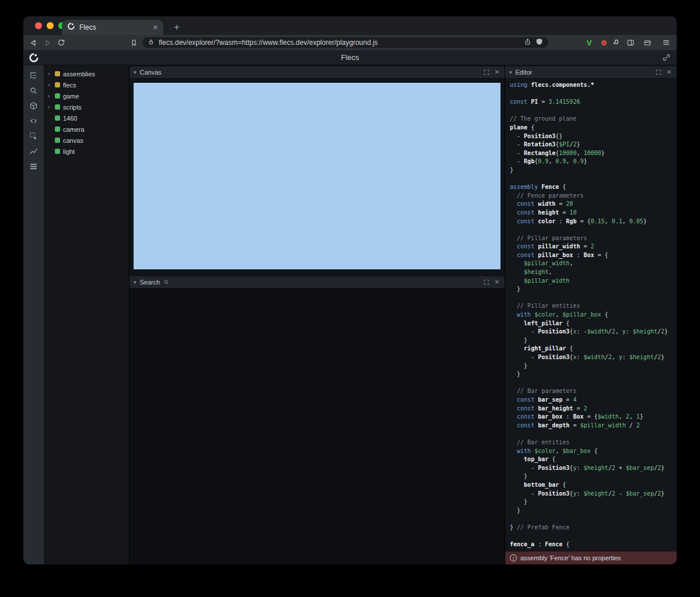  What do you see at coordinates (591, 213) in the screenshot?
I see `code-line: const height = 10` at bounding box center [591, 213].